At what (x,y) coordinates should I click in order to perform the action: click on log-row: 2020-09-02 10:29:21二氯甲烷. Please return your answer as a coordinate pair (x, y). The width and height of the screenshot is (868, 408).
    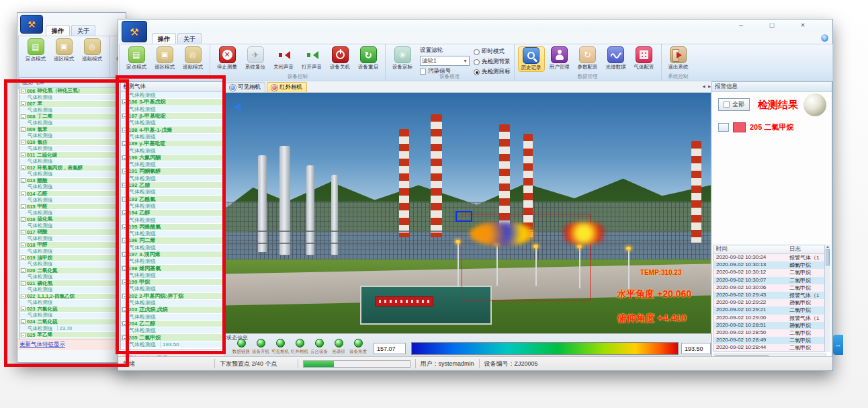
    Looking at the image, I should click on (770, 311).